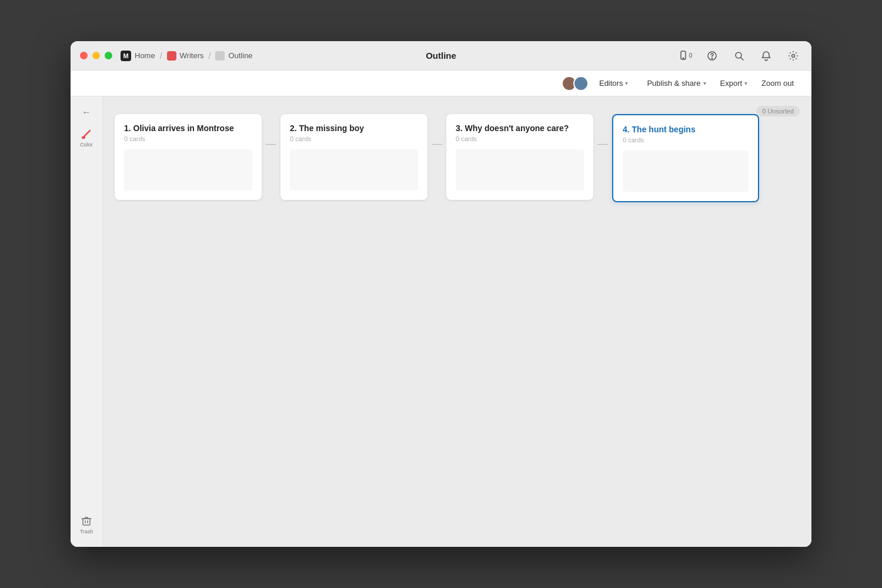  What do you see at coordinates (188, 157) in the screenshot?
I see `card-1: 1. Olivia arrives in Montrose 0 cards` at bounding box center [188, 157].